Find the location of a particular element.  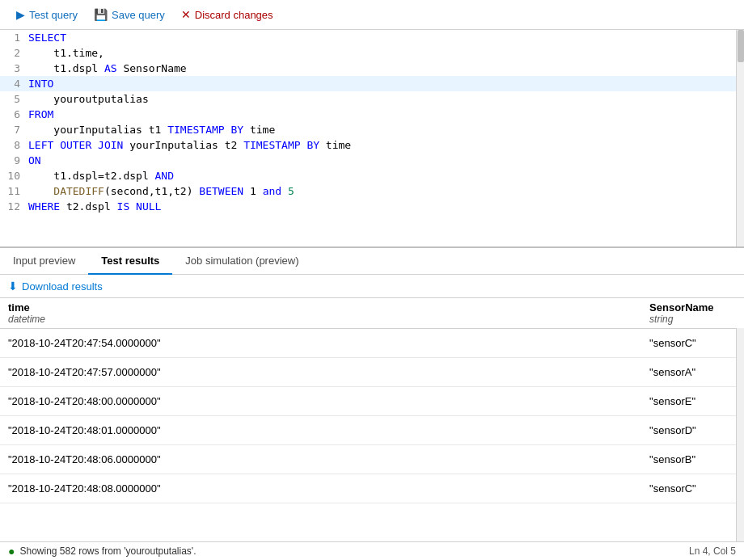

cell-sensorname: "sensorE" is located at coordinates (692, 402).